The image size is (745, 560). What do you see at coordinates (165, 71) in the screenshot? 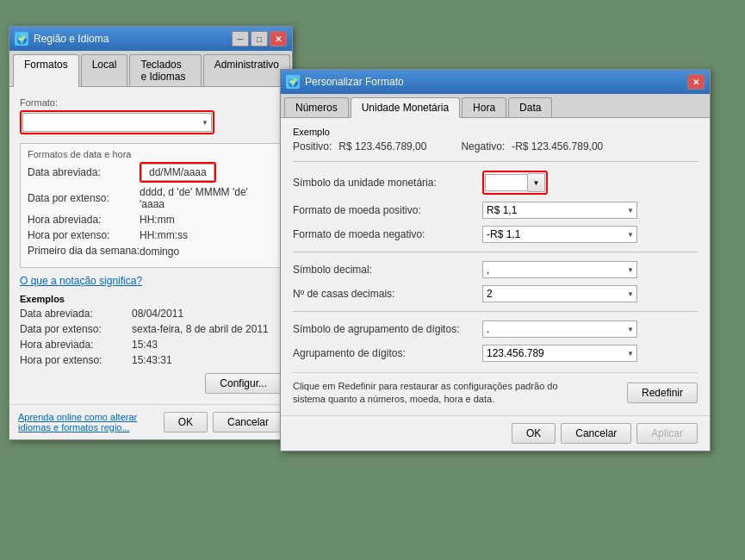
I see `tab-teclados: Teclados e Idiomas` at bounding box center [165, 71].